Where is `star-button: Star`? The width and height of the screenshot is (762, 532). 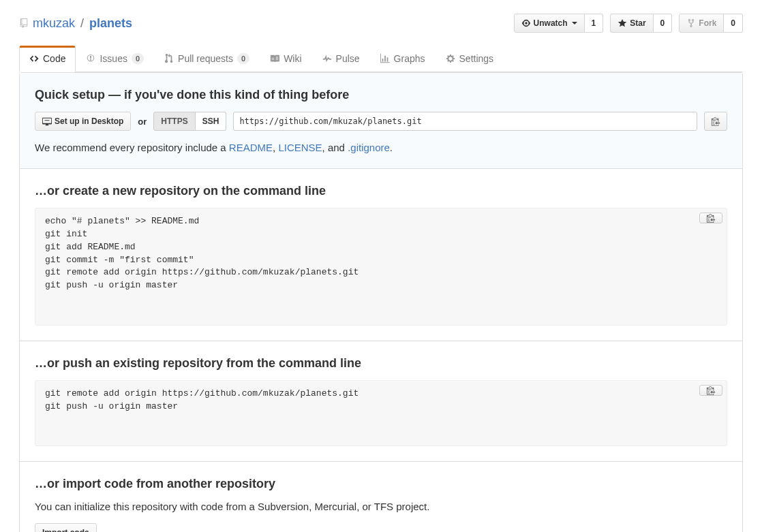
star-button: Star is located at coordinates (631, 23).